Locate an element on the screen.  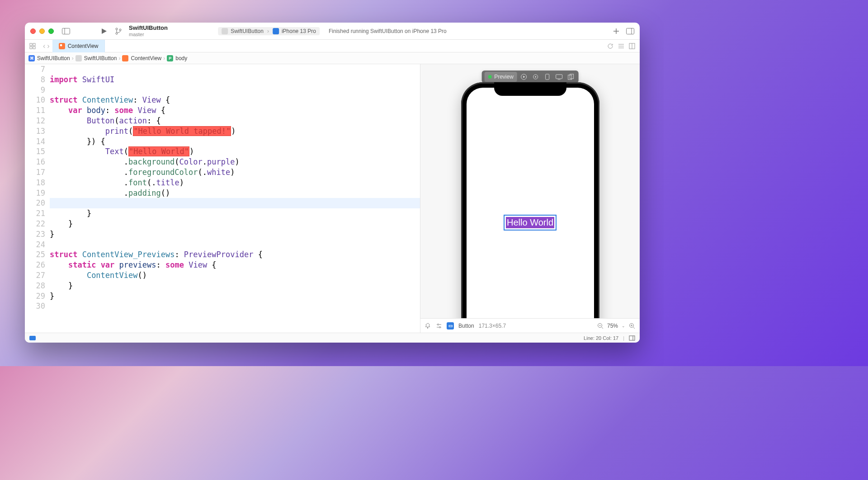
breadcrumb-item: ⌘SwiftUIButton is located at coordinates (49, 58).